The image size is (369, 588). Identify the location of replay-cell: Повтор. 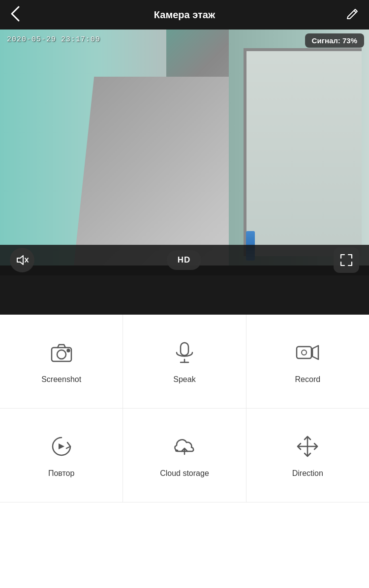
(62, 455).